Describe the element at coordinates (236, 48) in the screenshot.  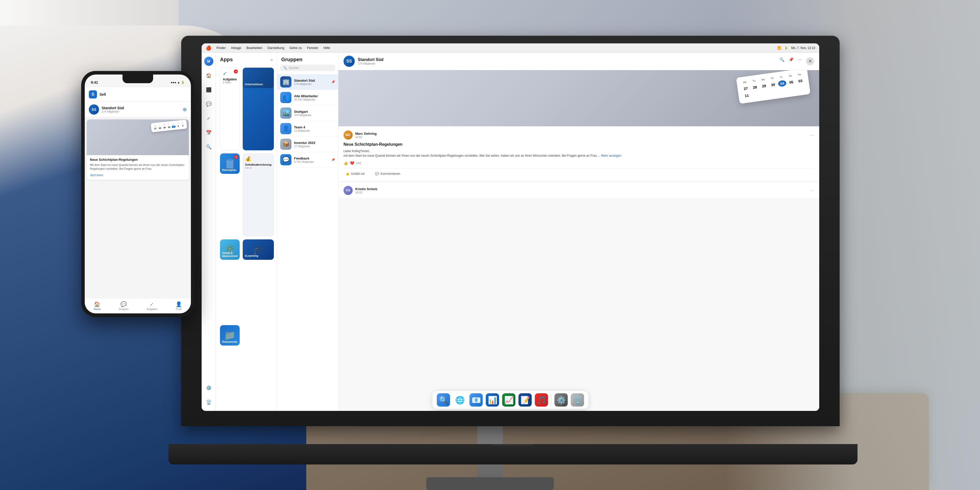
I see `menu-ablage: Ablage` at that location.